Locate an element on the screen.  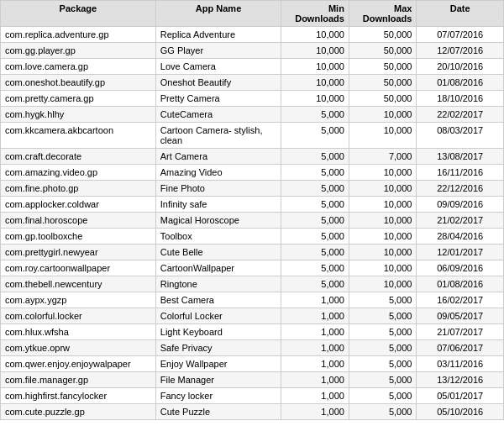
cell-max: 7,000 is located at coordinates (383, 156).